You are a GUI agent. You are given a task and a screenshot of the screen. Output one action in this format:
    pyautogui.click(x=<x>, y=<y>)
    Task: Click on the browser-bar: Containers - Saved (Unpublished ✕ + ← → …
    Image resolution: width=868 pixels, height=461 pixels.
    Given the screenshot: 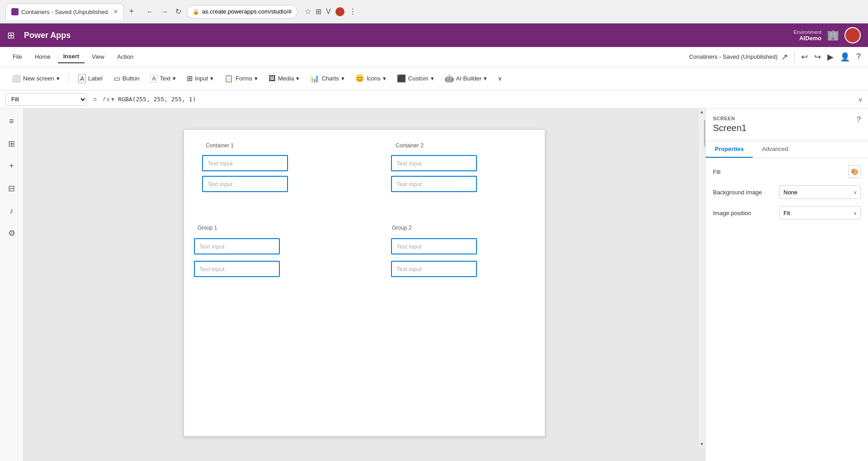 What is the action you would take?
    pyautogui.click(x=434, y=12)
    